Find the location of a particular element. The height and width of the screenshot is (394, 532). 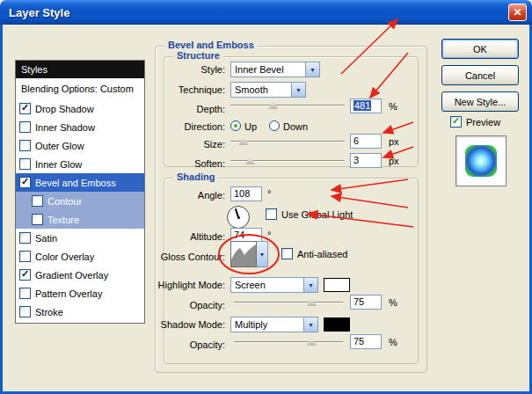

anti-aliased-checkbox is located at coordinates (287, 253).